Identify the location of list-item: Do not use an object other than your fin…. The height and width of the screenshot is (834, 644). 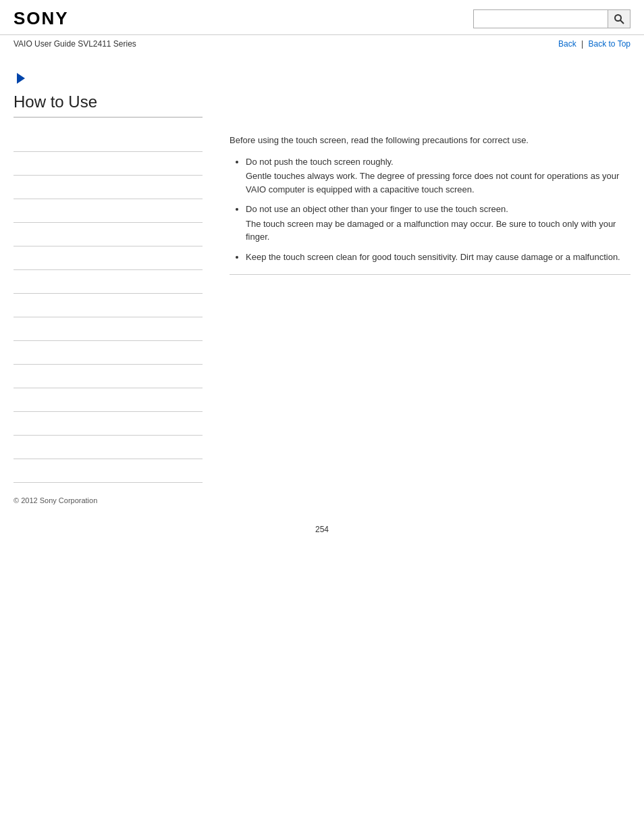
(438, 223).